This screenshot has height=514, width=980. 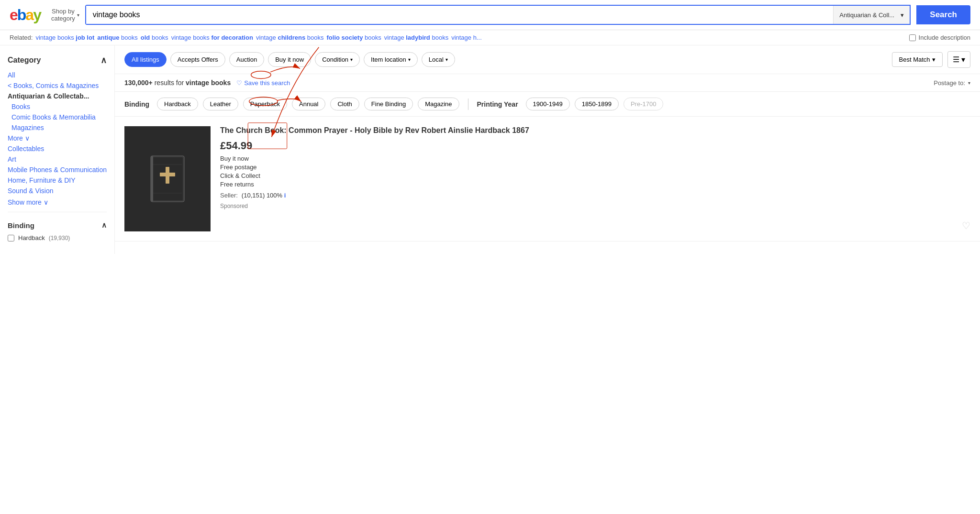 What do you see at coordinates (57, 225) in the screenshot?
I see `binding-filter-title: Binding ∧` at bounding box center [57, 225].